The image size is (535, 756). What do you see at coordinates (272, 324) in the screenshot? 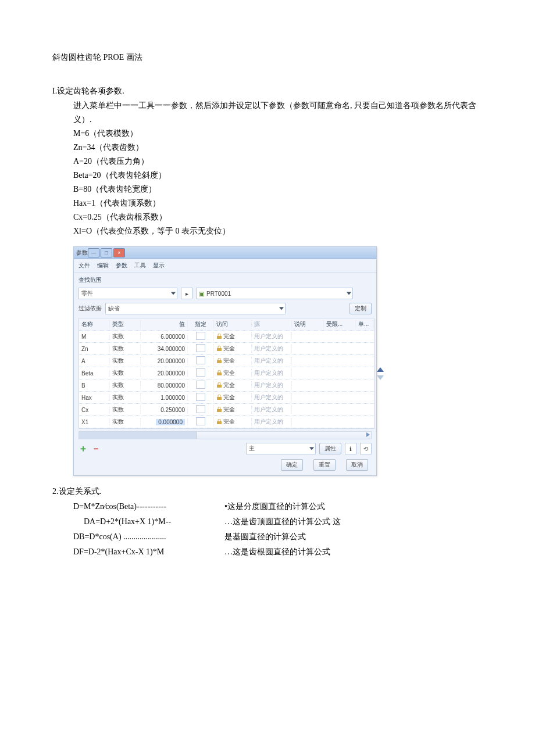
I see `col-source: 源` at bounding box center [272, 324].